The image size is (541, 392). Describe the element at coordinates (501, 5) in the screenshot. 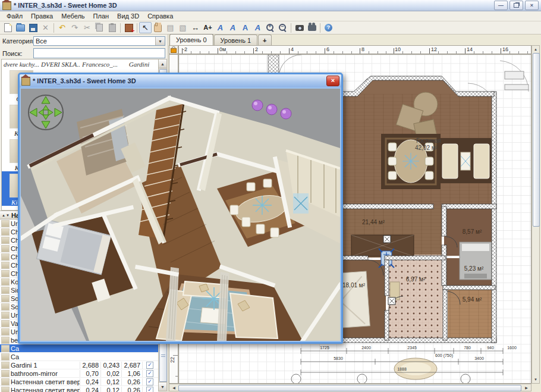

I see `minimize-button: —` at that location.